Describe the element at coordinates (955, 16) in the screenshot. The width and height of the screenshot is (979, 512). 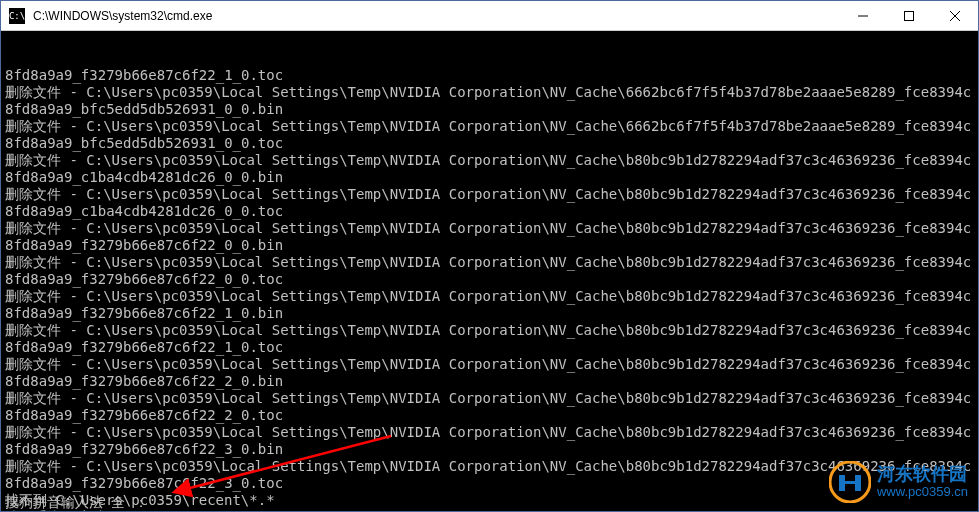
I see `close-button` at that location.